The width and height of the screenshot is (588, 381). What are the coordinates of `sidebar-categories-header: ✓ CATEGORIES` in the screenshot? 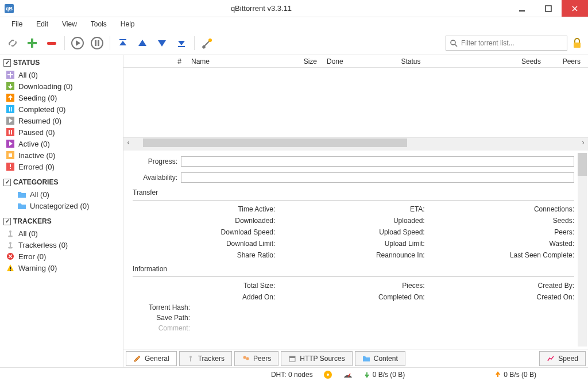 It's located at (63, 183).